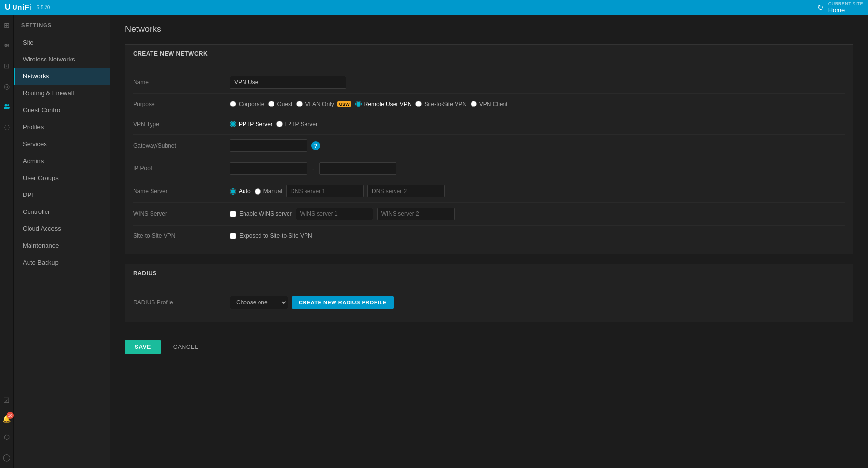 The image size is (868, 468). Describe the element at coordinates (358, 168) in the screenshot. I see `ip-pool-end-input` at that location.